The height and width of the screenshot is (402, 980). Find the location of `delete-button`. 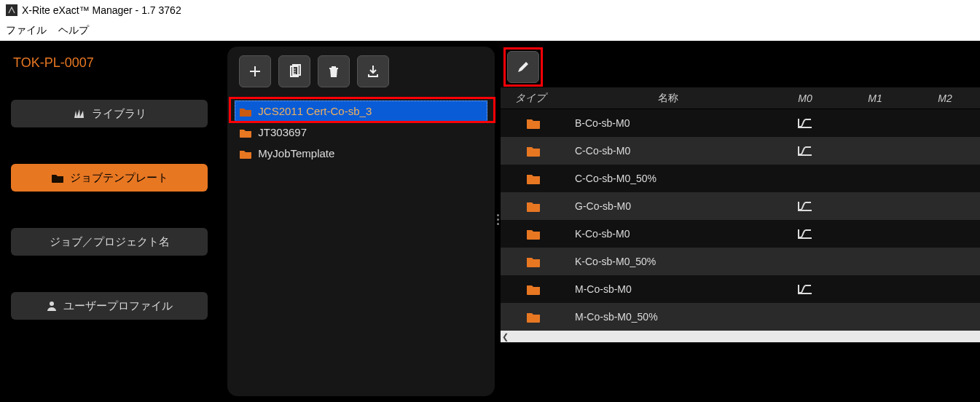

delete-button is located at coordinates (334, 71).